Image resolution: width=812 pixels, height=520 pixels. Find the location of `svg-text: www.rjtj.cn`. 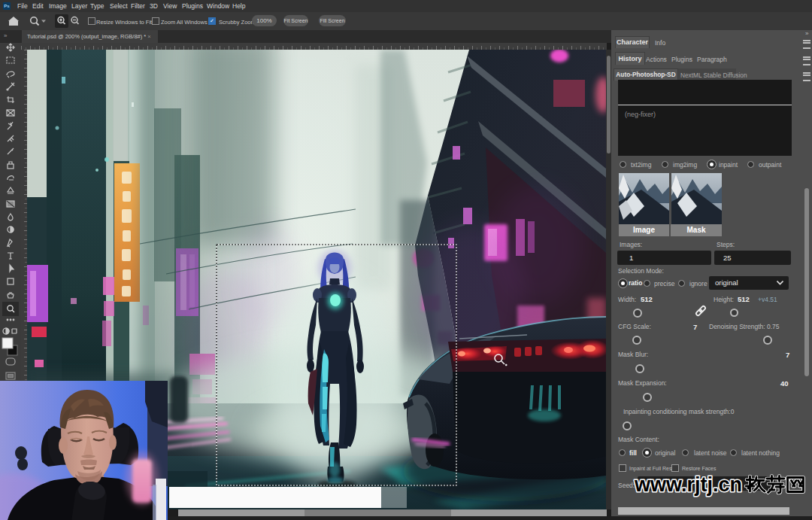

svg-text: www.rjtj.cn is located at coordinates (688, 485).